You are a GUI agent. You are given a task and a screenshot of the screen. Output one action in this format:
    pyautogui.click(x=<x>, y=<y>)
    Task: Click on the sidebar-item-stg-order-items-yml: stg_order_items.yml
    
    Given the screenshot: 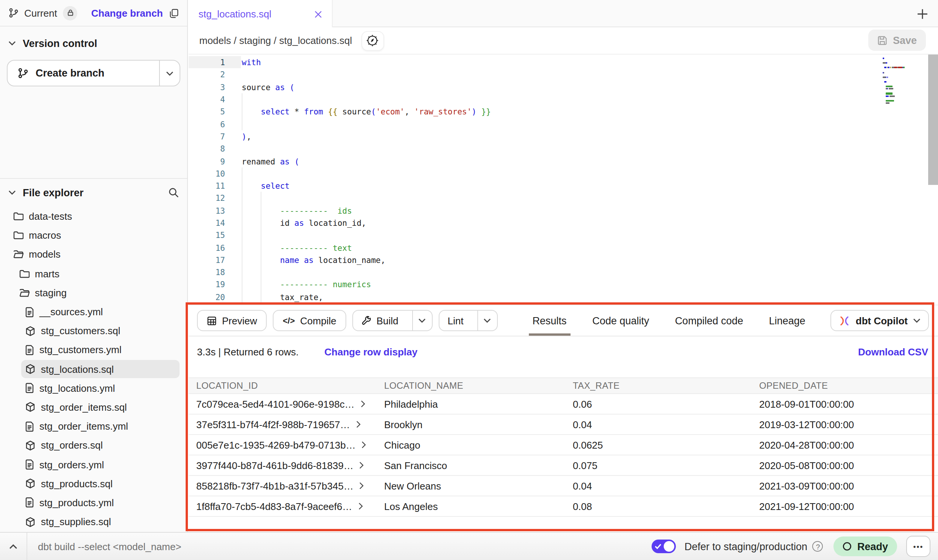 What is the action you would take?
    pyautogui.click(x=94, y=426)
    